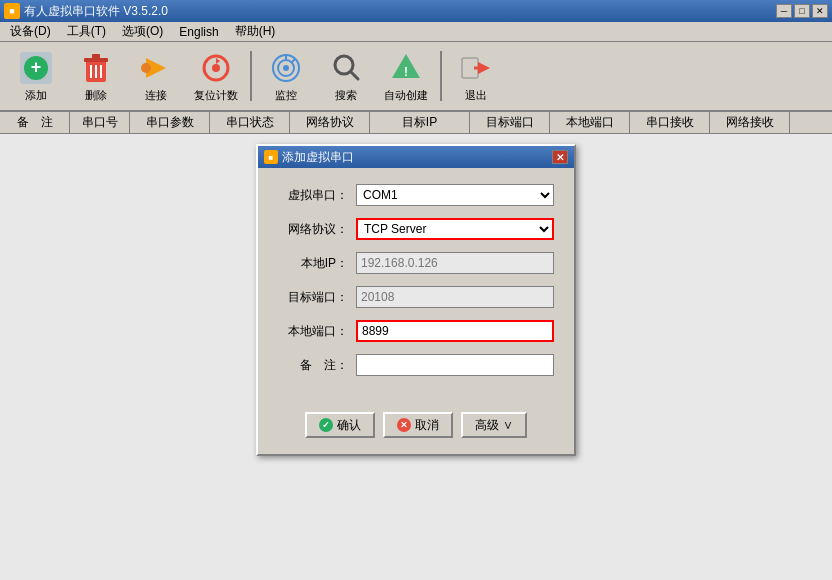 The height and width of the screenshot is (580, 832). Describe the element at coordinates (420, 122) in the screenshot. I see `col-target-ip: 目标IP` at that location.